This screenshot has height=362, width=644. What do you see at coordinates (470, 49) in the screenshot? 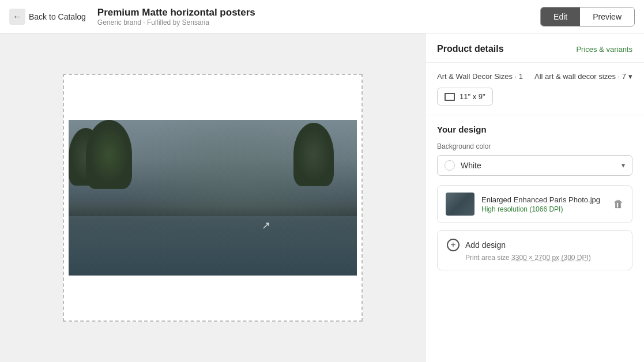
I see `product-details-title: Product details` at bounding box center [470, 49].